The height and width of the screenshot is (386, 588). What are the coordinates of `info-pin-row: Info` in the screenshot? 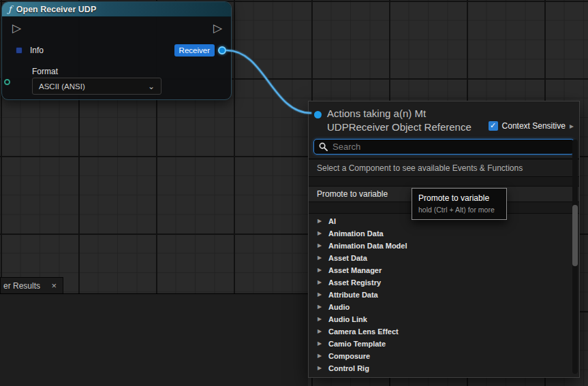 It's located at (30, 50).